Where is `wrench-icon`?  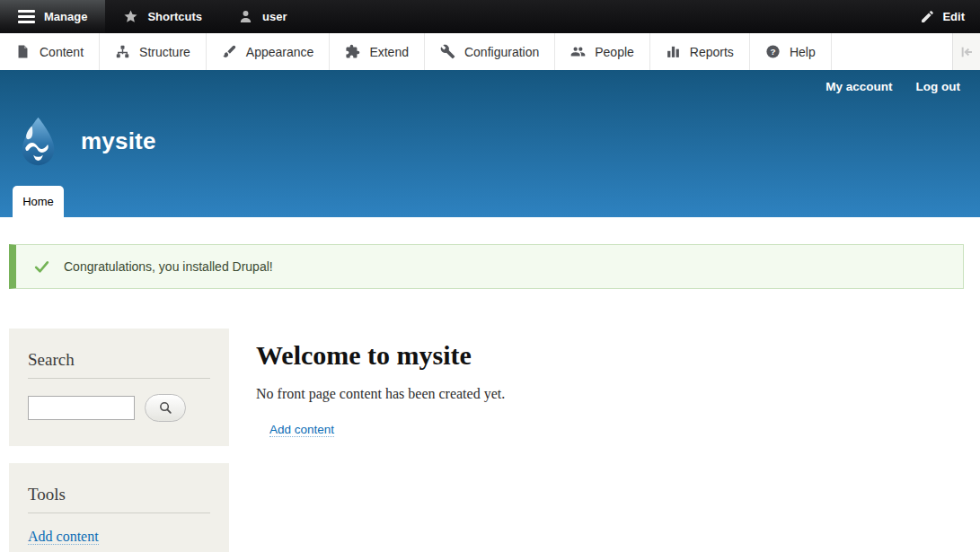 wrench-icon is located at coordinates (447, 52).